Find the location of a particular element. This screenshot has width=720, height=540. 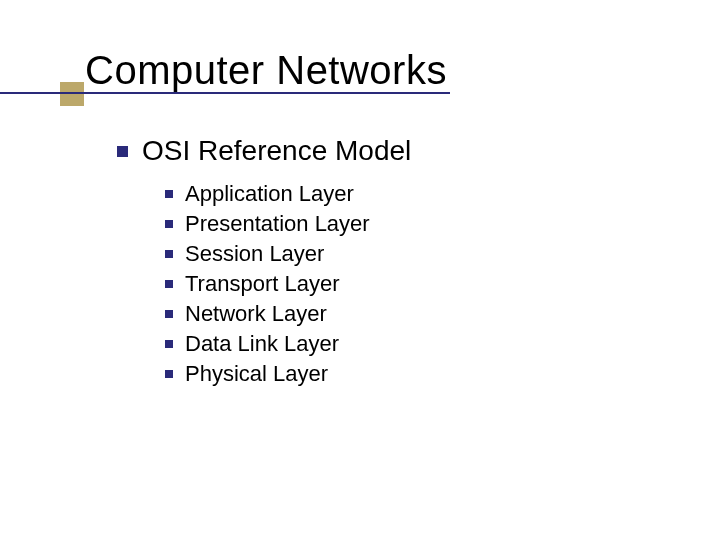

layer-label: Presentation Layer is located at coordinates (278, 224).